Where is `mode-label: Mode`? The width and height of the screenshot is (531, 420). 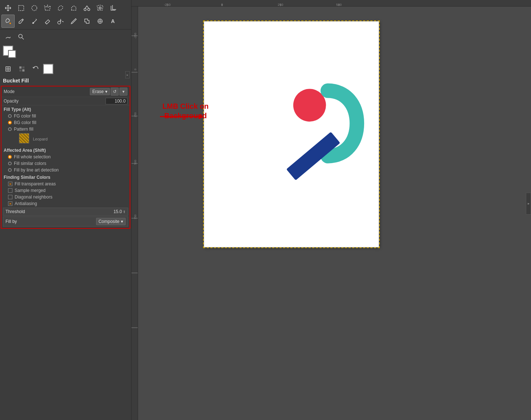
mode-label: Mode is located at coordinates (47, 92).